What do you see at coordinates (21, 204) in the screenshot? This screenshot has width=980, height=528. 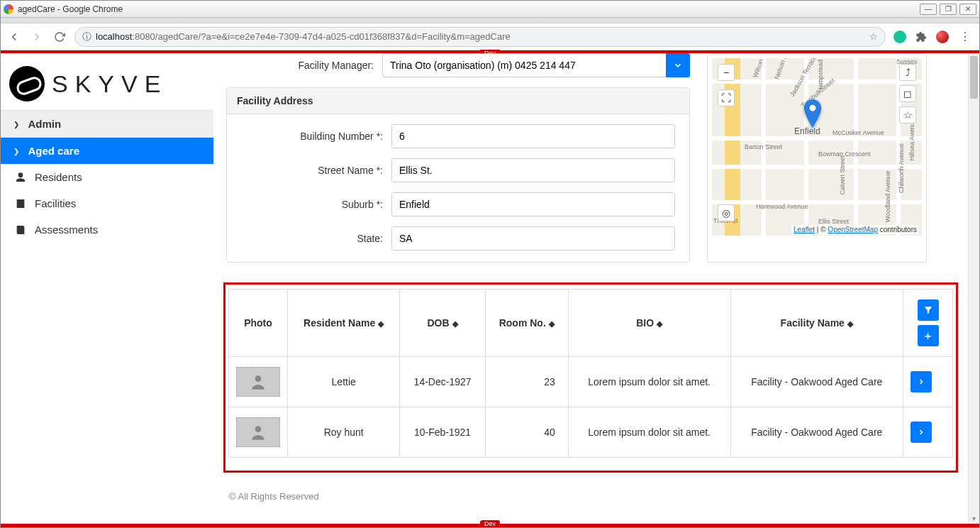 I see `building-icon` at bounding box center [21, 204].